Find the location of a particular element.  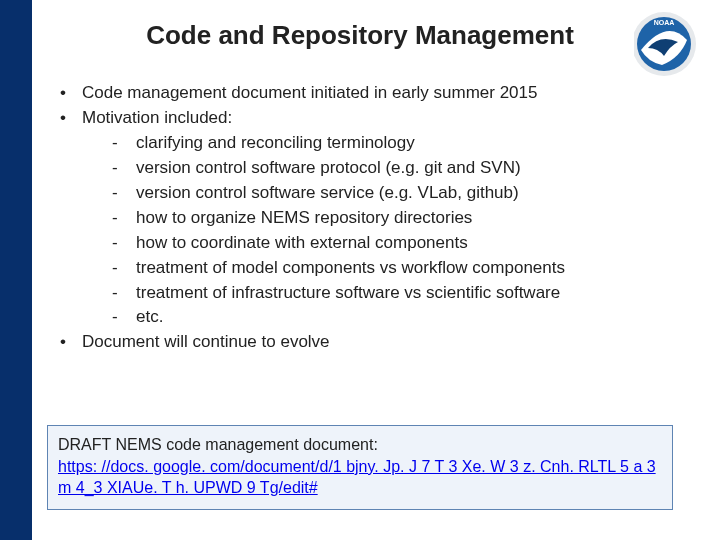

draft-label: DRAFT NEMS code management document: is located at coordinates (218, 444).